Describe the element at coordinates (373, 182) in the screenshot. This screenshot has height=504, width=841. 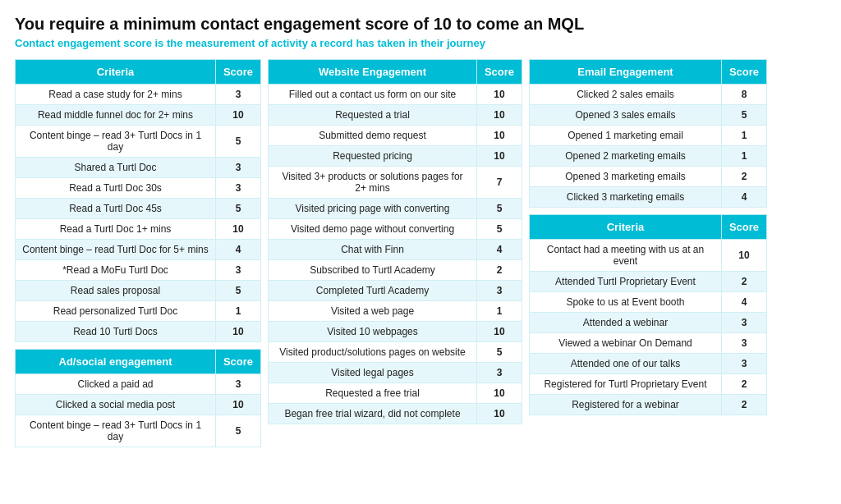
I see `criteria-cell: Visited 3+ products or solutions pages f…` at that location.